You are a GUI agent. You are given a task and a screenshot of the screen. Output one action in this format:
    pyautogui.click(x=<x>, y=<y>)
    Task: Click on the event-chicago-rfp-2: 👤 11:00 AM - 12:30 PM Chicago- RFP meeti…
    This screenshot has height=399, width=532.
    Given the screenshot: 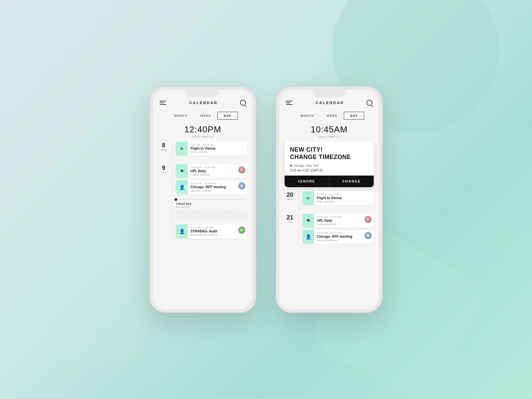 What is the action you would take?
    pyautogui.click(x=338, y=237)
    